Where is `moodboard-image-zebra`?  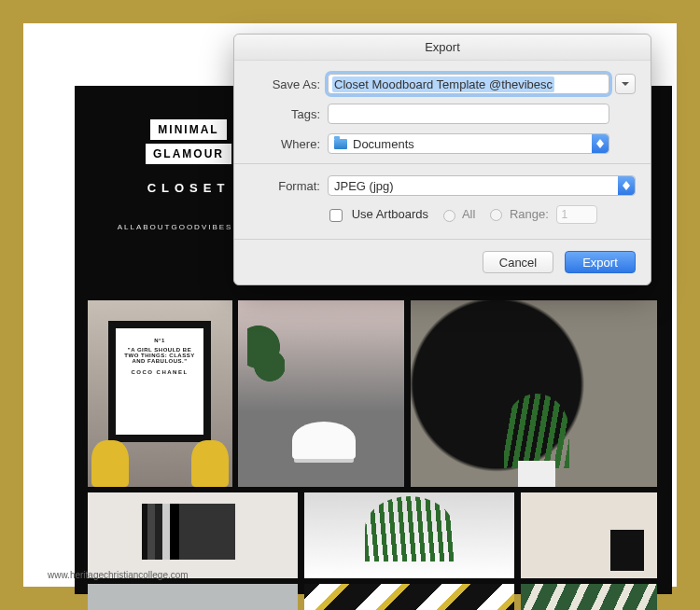
moodboard-image-zebra is located at coordinates (409, 597).